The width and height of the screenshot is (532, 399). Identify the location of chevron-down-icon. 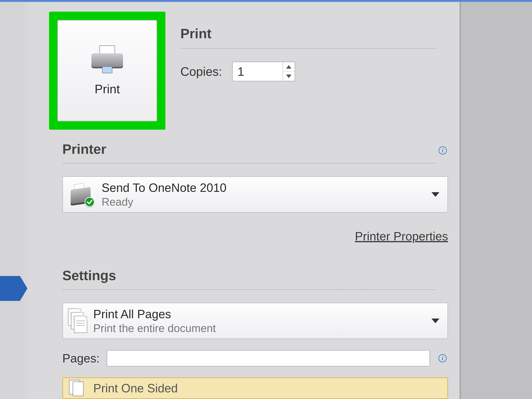
(289, 76).